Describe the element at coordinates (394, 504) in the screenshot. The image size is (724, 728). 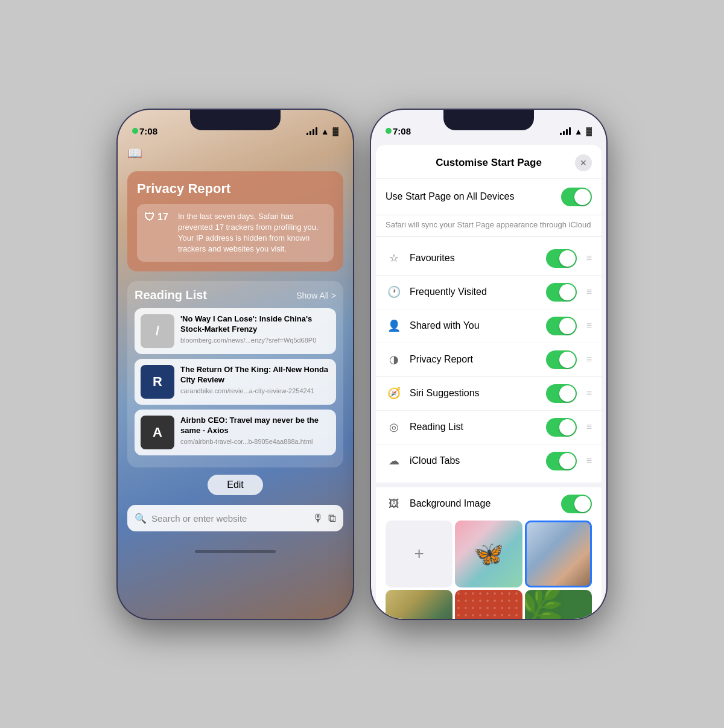
I see `background-image-icon: 🖼` at that location.